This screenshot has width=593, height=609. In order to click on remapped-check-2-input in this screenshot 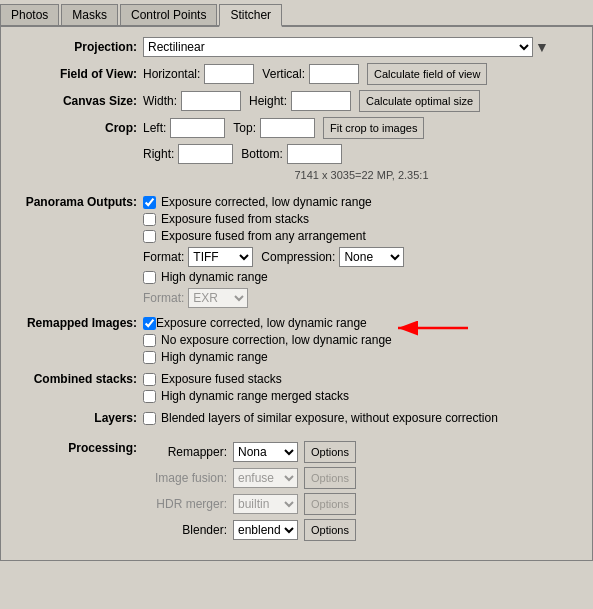, I will do `click(150, 358)`.